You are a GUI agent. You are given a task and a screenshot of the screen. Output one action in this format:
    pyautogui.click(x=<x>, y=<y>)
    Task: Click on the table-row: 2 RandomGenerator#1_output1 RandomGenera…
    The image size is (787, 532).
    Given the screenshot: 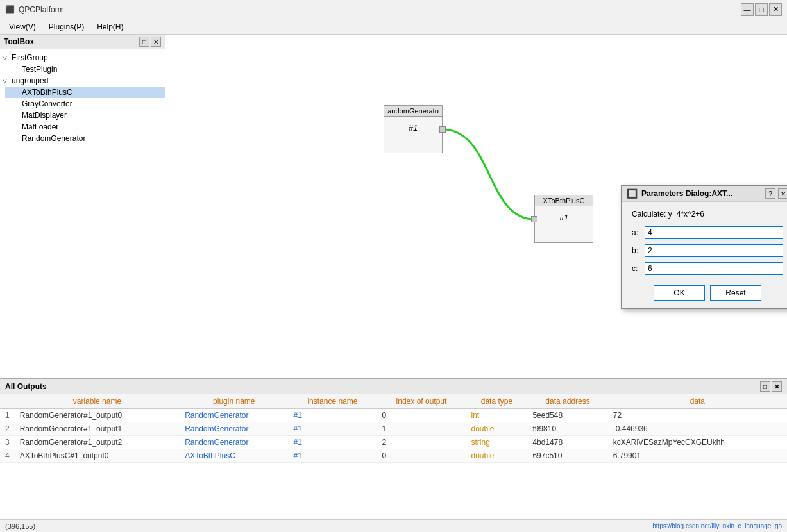 What is the action you would take?
    pyautogui.click(x=394, y=429)
    